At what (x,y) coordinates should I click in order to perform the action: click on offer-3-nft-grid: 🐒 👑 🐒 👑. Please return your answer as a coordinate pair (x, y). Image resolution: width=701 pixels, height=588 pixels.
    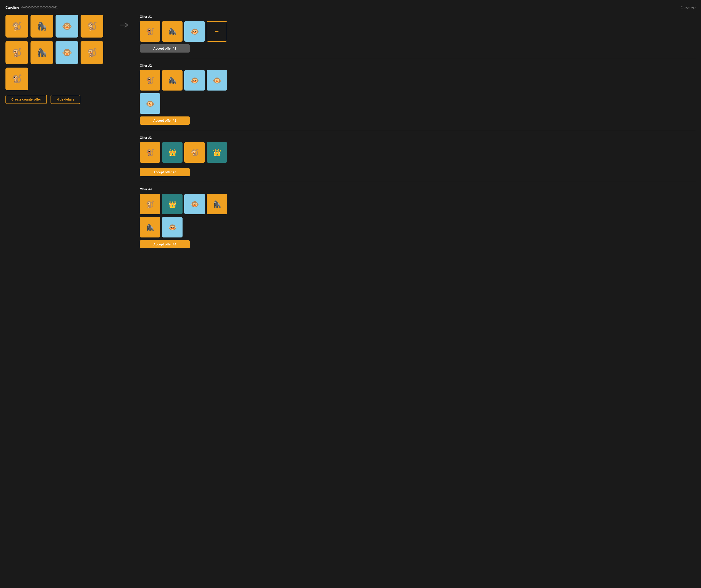
    Looking at the image, I should click on (418, 152).